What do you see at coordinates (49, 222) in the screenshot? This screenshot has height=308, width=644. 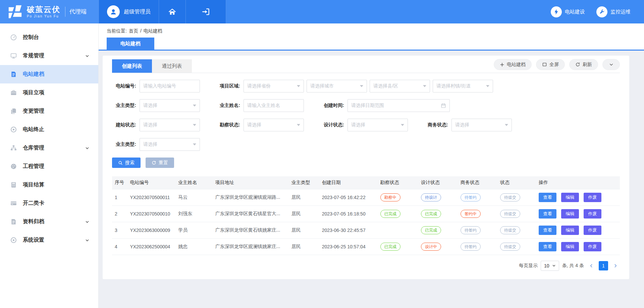 I see `sidebar-item-data-archive: 资料归档` at bounding box center [49, 222].